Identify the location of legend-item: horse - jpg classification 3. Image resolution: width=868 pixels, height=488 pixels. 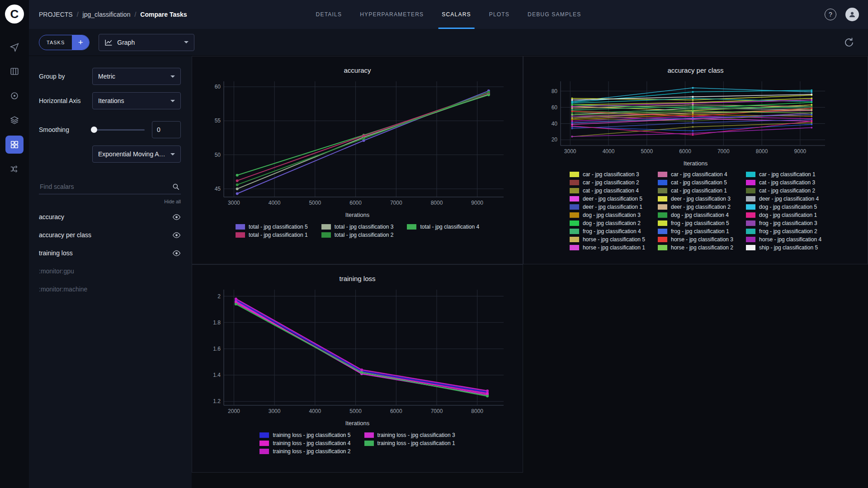
(695, 239).